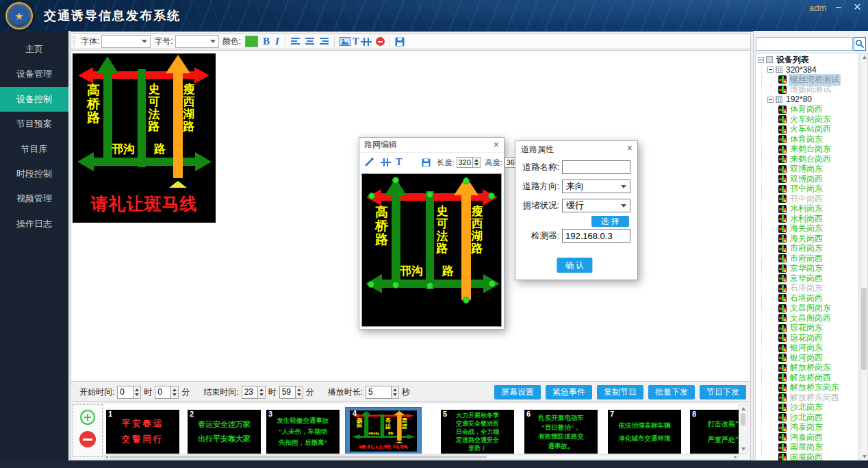 Image resolution: width=868 pixels, height=468 pixels. Describe the element at coordinates (860, 44) in the screenshot. I see `search-button` at that location.